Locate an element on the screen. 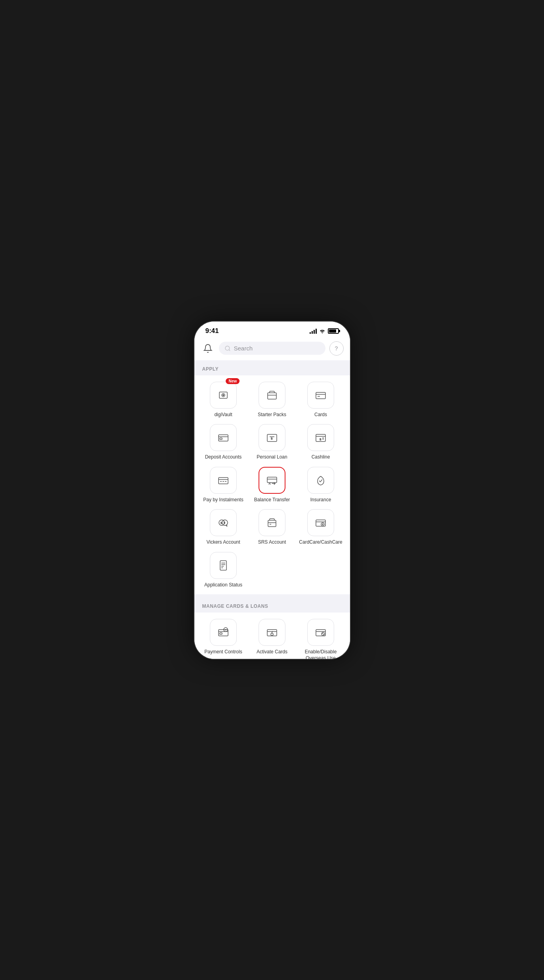 The height and width of the screenshot is (980, 544). manage-grid: Payment Controls Activate Cards is located at coordinates (272, 639).